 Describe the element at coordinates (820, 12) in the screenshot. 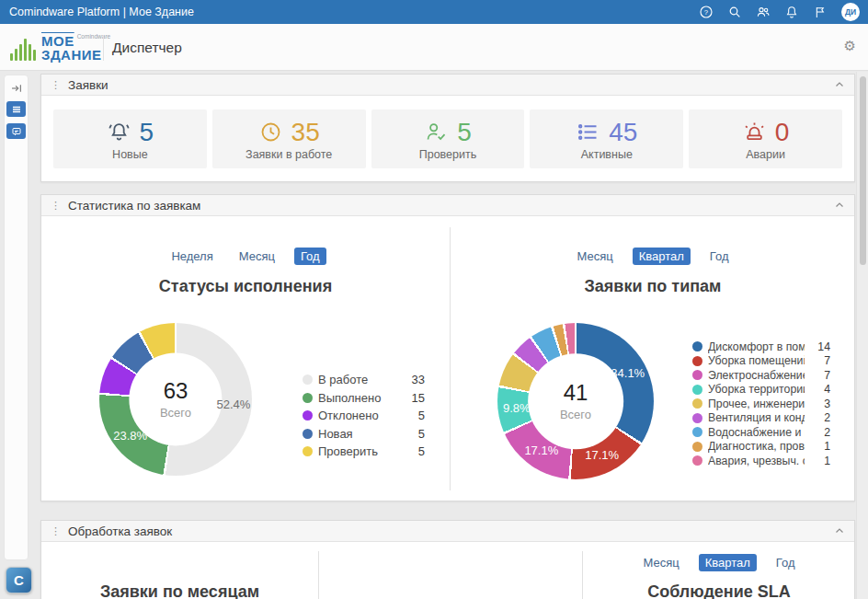

I see `flag-icon` at that location.